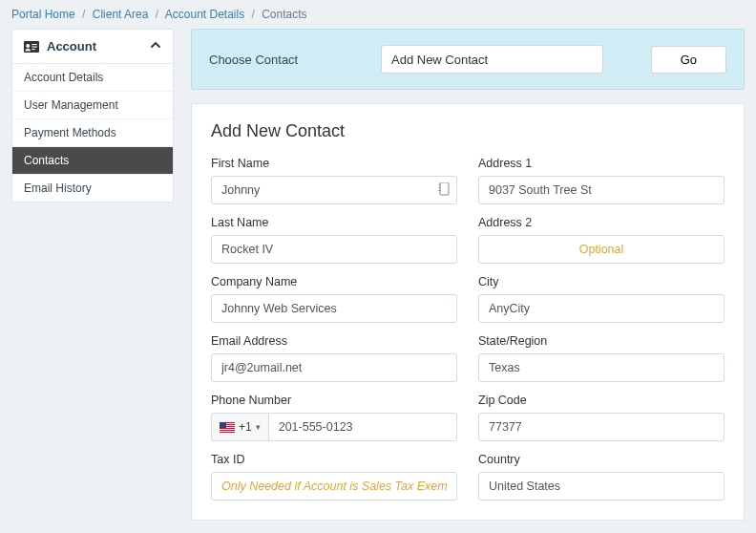 This screenshot has height=533, width=756. What do you see at coordinates (601, 368) in the screenshot?
I see `state-select: Texas` at bounding box center [601, 368].